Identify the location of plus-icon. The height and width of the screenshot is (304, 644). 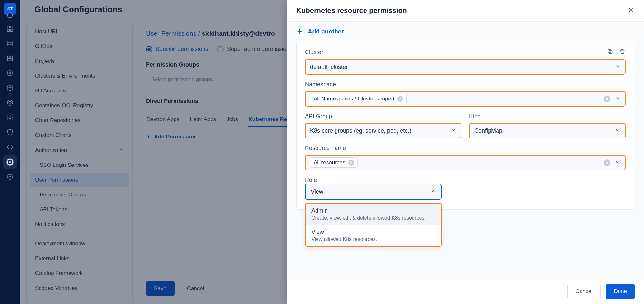
(300, 32).